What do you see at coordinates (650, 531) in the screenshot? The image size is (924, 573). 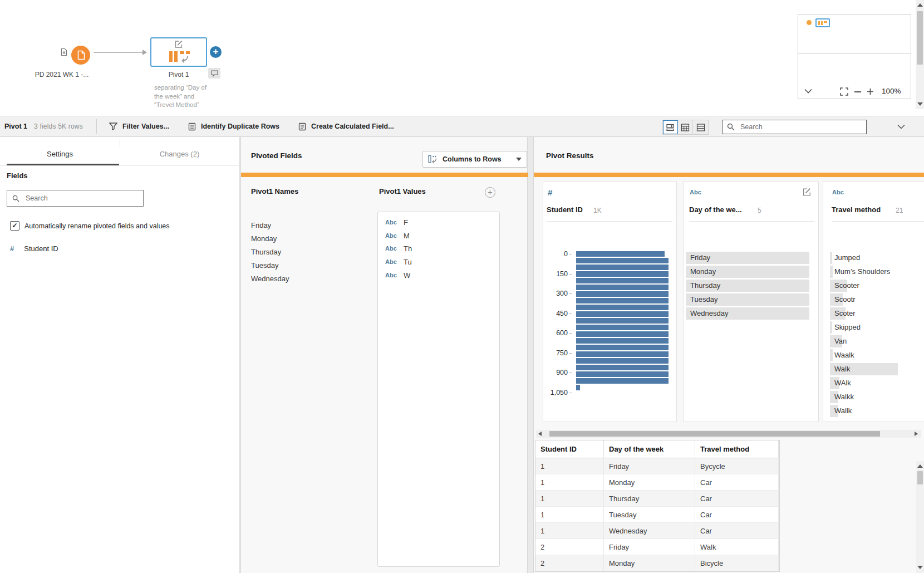 I see `table-cell: Wednesday` at bounding box center [650, 531].